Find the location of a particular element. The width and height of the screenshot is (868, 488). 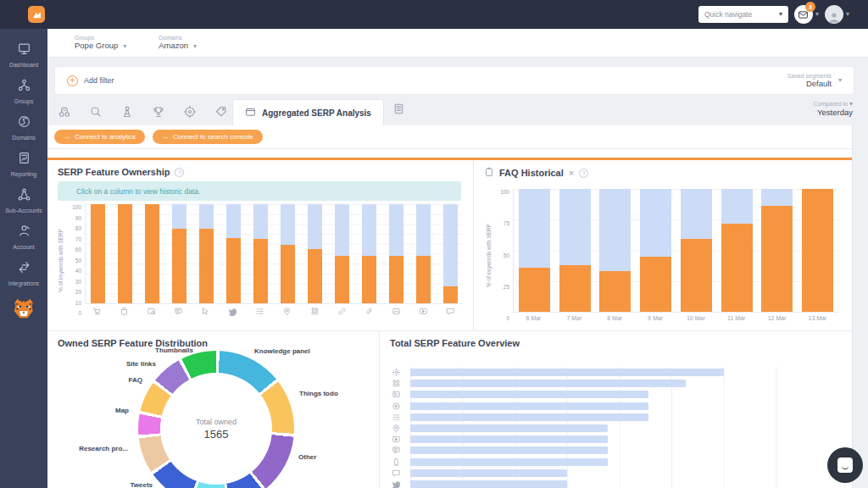

connect-search-console-button: ↔Connect to search console is located at coordinates (208, 137).